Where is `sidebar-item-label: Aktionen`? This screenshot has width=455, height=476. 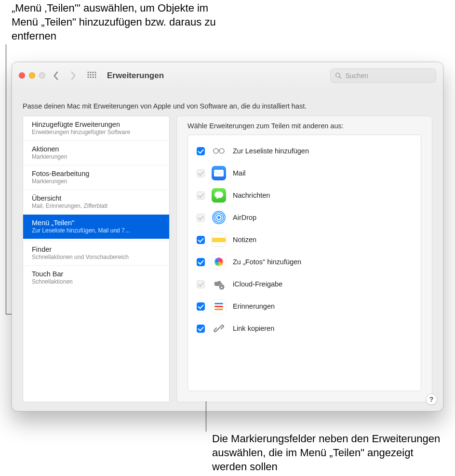 sidebar-item-label: Aktionen is located at coordinates (96, 149).